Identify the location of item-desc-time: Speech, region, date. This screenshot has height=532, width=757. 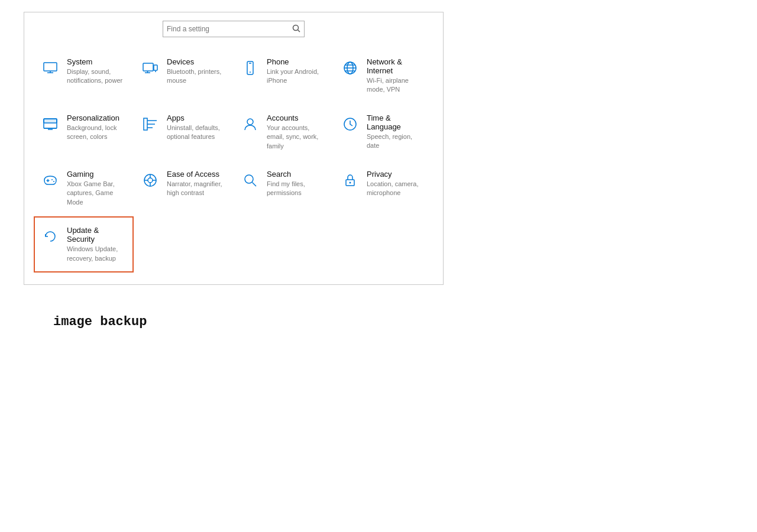
(396, 142).